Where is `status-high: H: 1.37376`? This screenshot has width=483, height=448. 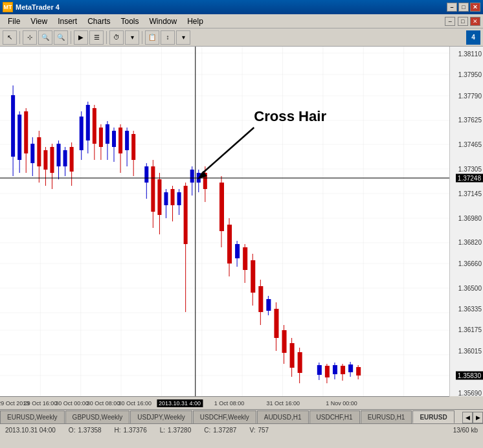 status-high: H: 1.37376 is located at coordinates (131, 430).